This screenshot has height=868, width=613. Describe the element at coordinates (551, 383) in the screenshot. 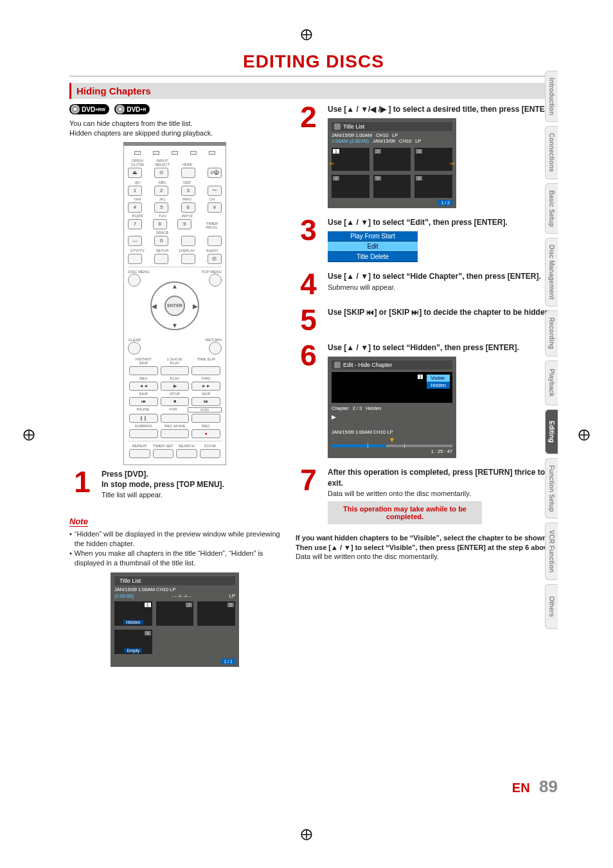

I see `tab-playback: Playback` at that location.